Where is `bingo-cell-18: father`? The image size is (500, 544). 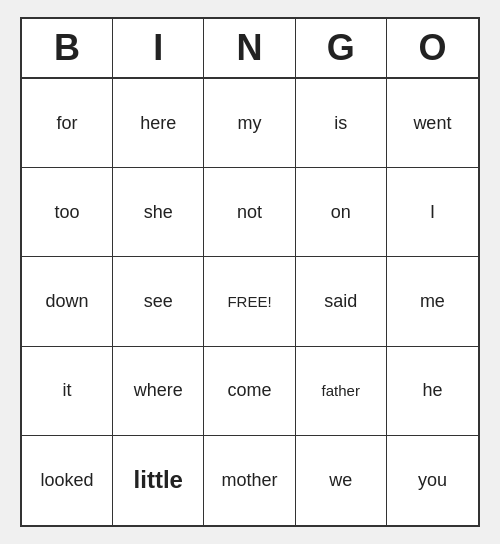 bingo-cell-18: father is located at coordinates (342, 392).